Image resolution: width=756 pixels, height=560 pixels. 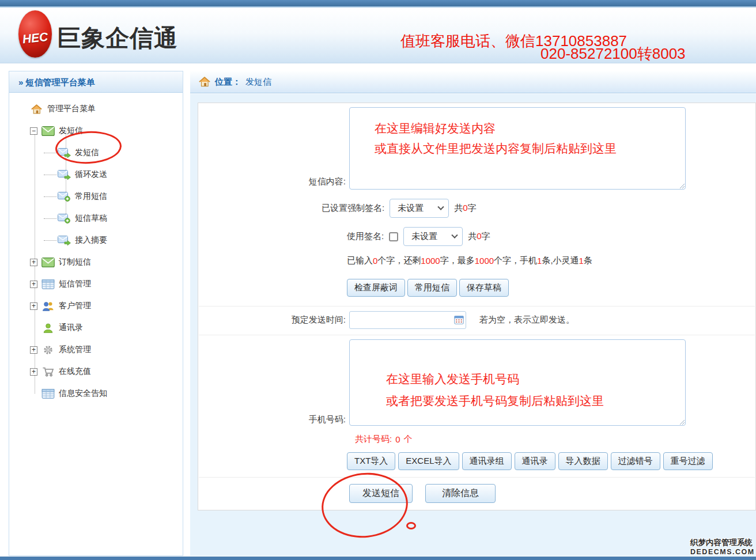 What do you see at coordinates (96, 284) in the screenshot?
I see `sidebar-item-8-短信管理: +短信管理` at bounding box center [96, 284].